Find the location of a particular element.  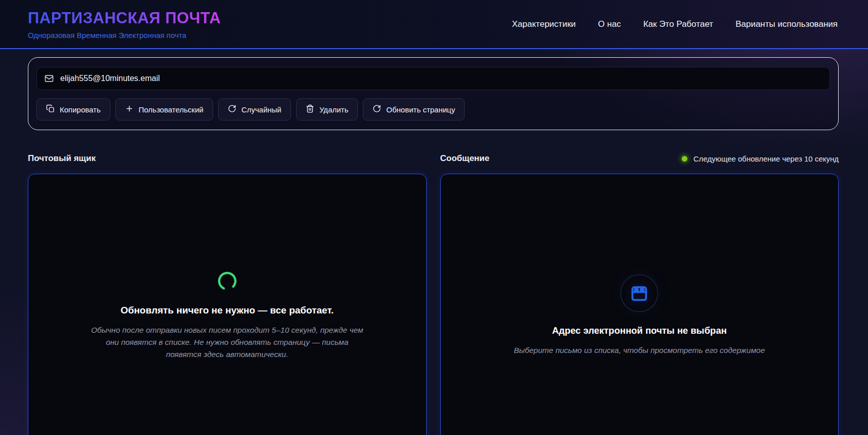

delete-address-button: Удалить is located at coordinates (327, 109).